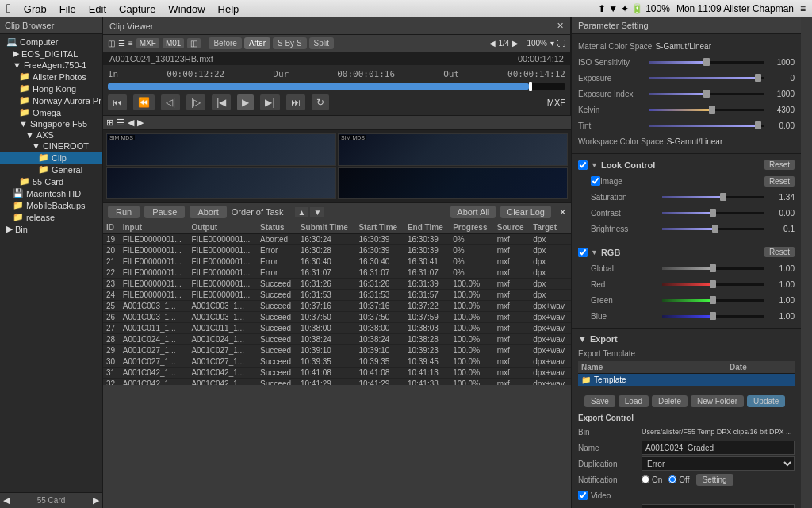 The height and width of the screenshot is (508, 812). I want to click on export-header: ▼Export, so click(687, 339).